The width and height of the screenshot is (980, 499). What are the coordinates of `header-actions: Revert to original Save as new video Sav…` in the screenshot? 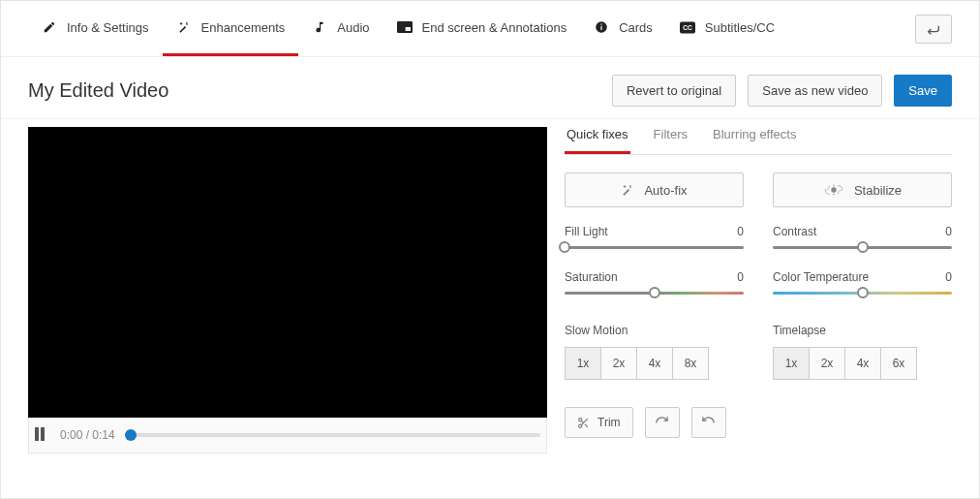 It's located at (782, 91).